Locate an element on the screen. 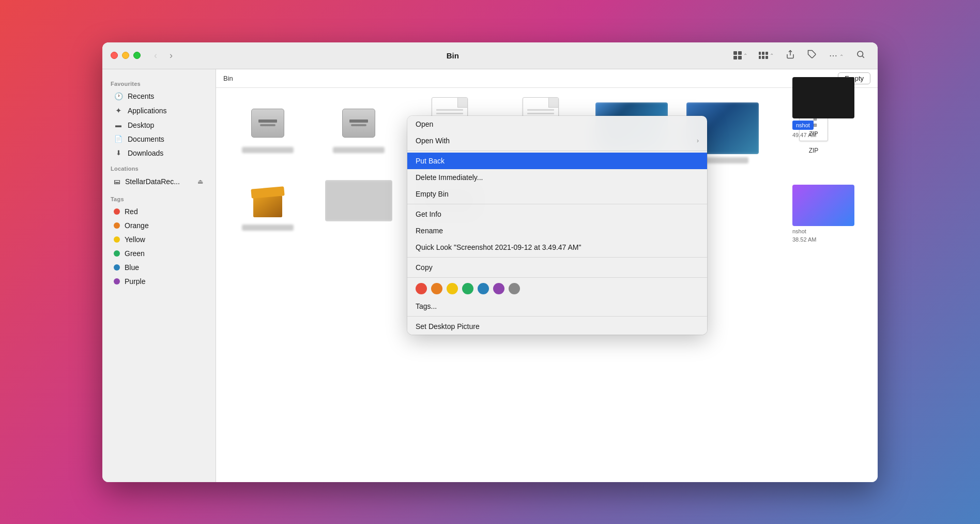 The width and height of the screenshot is (980, 524). applications-icon: ✦ is located at coordinates (118, 111).